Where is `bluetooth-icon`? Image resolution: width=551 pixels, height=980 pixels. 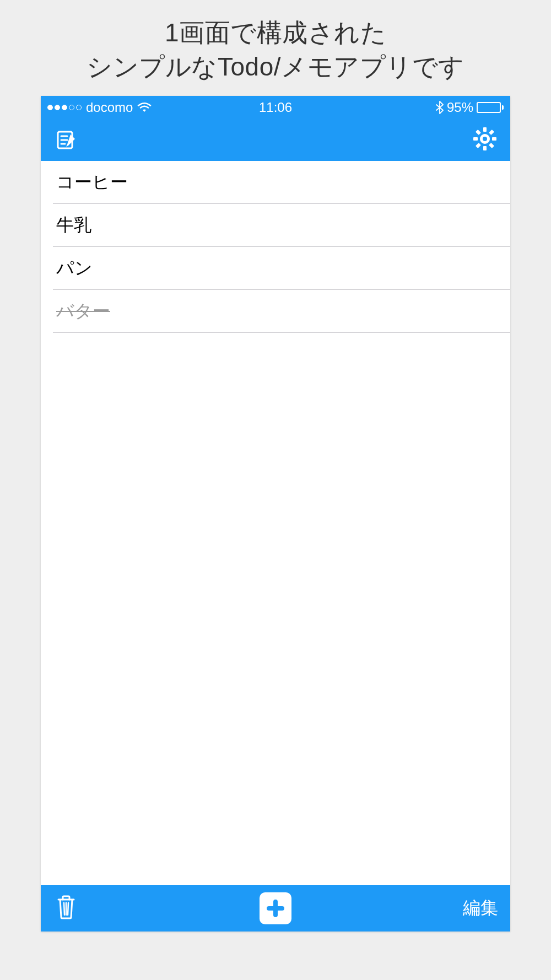
bluetooth-icon is located at coordinates (440, 107).